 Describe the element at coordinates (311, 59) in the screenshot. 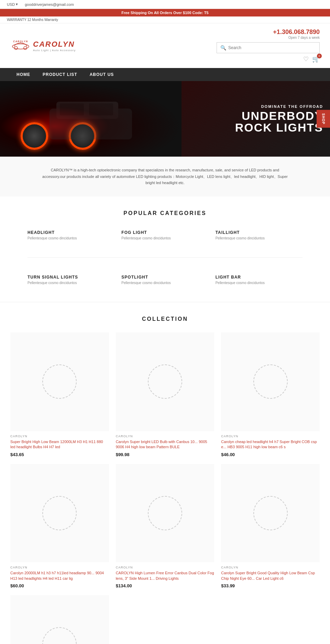

I see `header-icons: ♡ 🛒 0` at that location.